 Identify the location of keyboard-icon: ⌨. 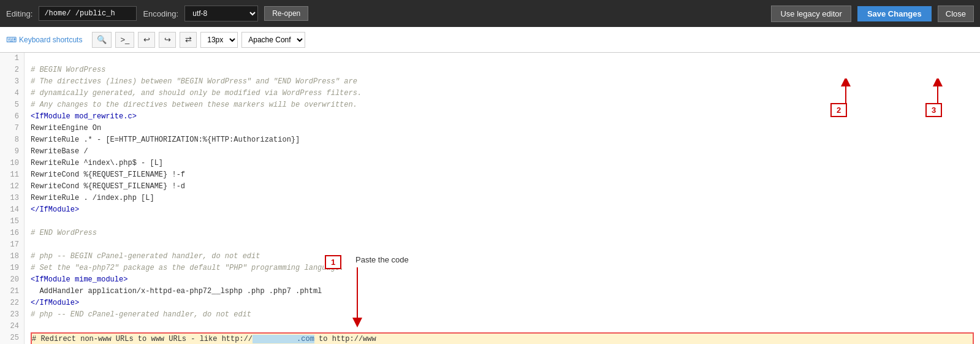
(11, 40).